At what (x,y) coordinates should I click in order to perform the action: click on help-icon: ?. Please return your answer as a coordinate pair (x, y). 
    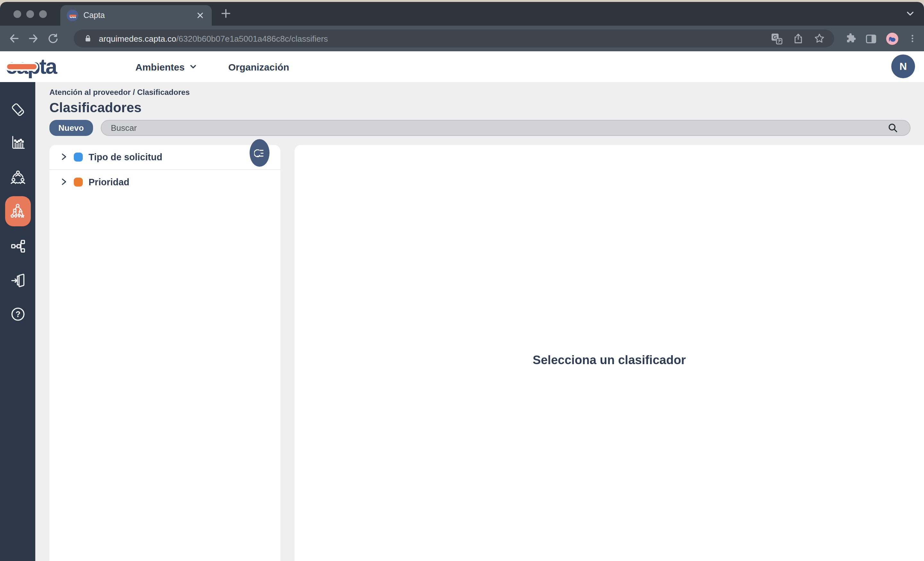
    Looking at the image, I should click on (18, 314).